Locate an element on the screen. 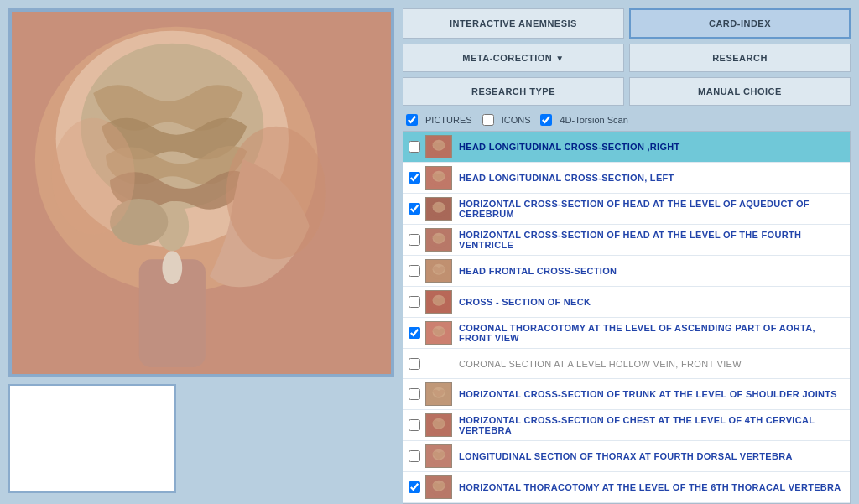  list-item: CORONAL SECTION AT A LEVEL HOLLOW VEIN, … is located at coordinates (627, 364).